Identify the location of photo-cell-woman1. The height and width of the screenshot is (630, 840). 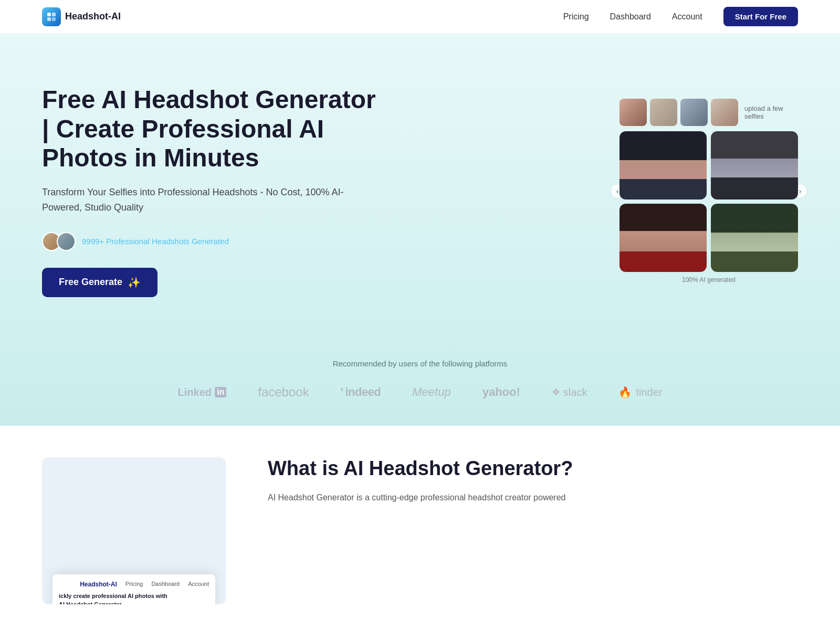
(663, 165).